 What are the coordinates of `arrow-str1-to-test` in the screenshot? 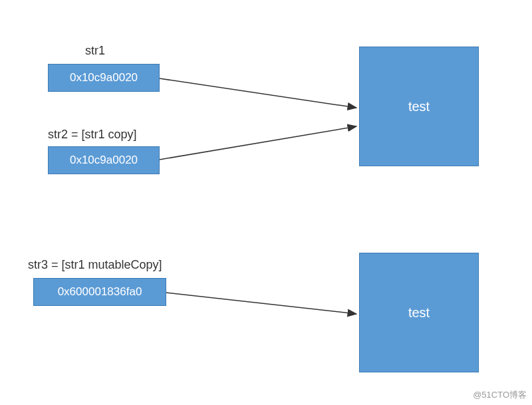 It's located at (258, 93).